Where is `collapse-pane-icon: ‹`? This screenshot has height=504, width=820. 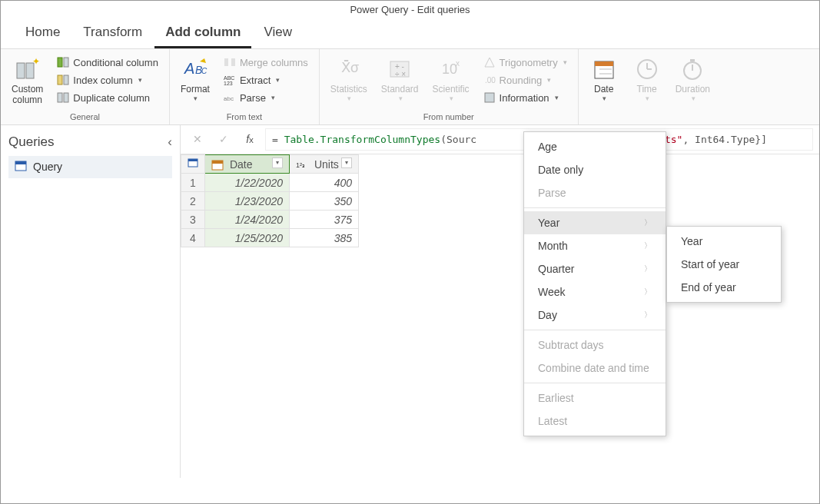 collapse-pane-icon: ‹ is located at coordinates (170, 142).